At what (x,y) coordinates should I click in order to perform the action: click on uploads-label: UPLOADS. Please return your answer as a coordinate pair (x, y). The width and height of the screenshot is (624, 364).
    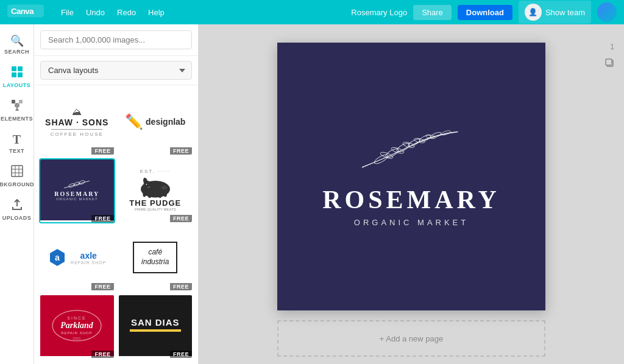
    Looking at the image, I should click on (17, 218).